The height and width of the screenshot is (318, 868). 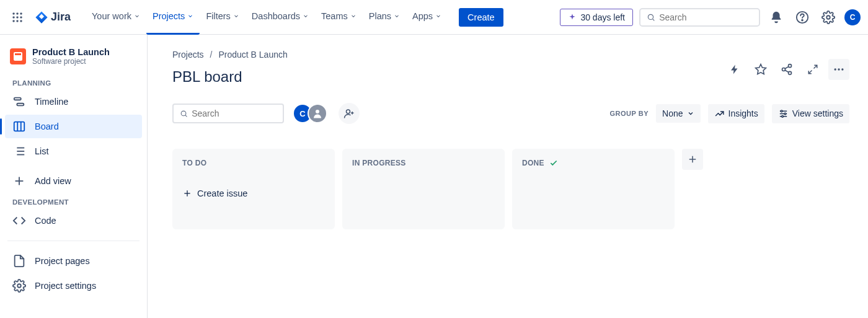 What do you see at coordinates (267, 17) in the screenshot?
I see `nav-items: Your work Projects Filters Dashboards Te…` at bounding box center [267, 17].